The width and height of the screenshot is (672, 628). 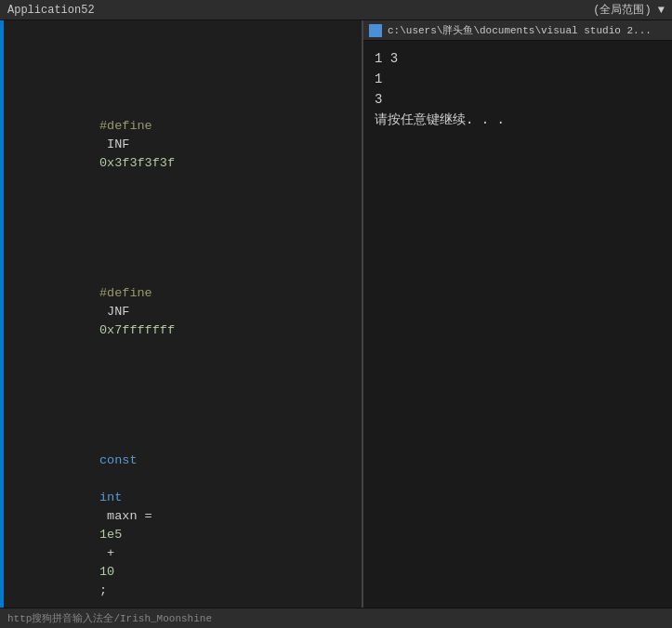 What do you see at coordinates (518, 99) in the screenshot?
I see `output-line-3: 3` at bounding box center [518, 99].